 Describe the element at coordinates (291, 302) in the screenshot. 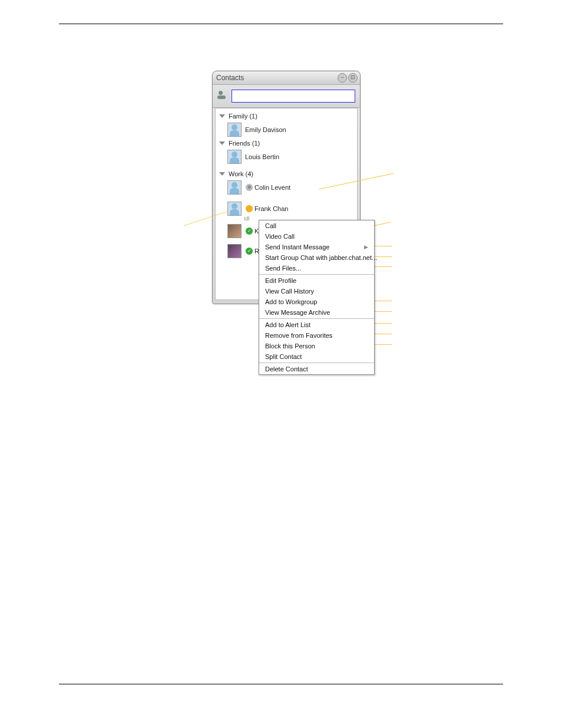

I see `menu-item-label: Add to Workgroup` at that location.